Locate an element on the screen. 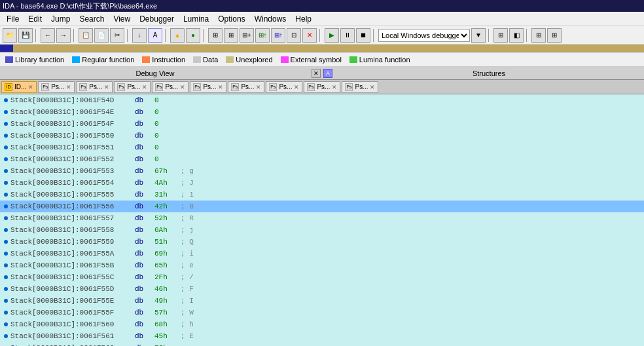 The height and width of the screenshot is (346, 644). tab-ps-2: Ps Ps... ✕ is located at coordinates (94, 87).